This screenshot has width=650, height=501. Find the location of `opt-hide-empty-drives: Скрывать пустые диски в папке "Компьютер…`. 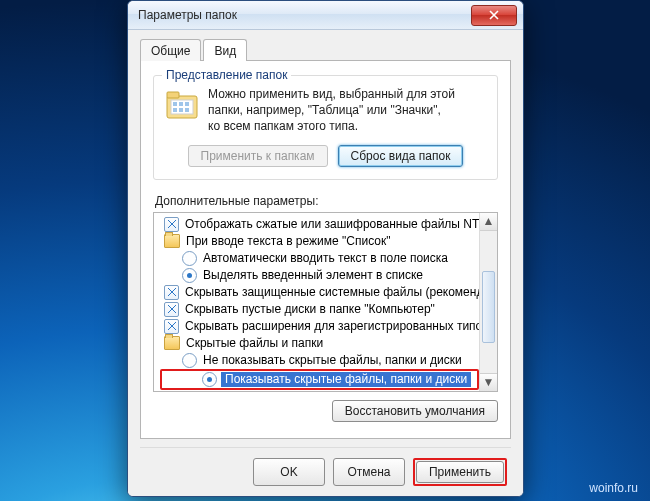

opt-hide-empty-drives: Скрывать пустые диски в папке "Компьютер… is located at coordinates (318, 310).